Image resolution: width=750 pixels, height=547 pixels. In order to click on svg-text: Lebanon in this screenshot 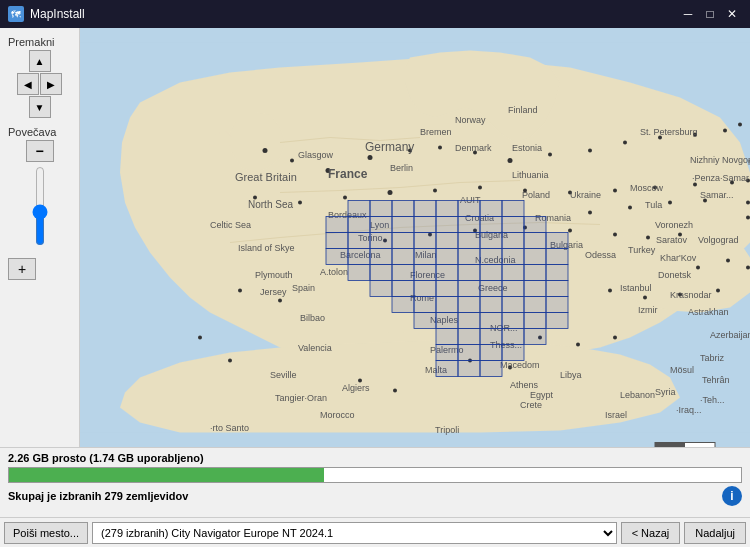, I will do `click(638, 395)`.